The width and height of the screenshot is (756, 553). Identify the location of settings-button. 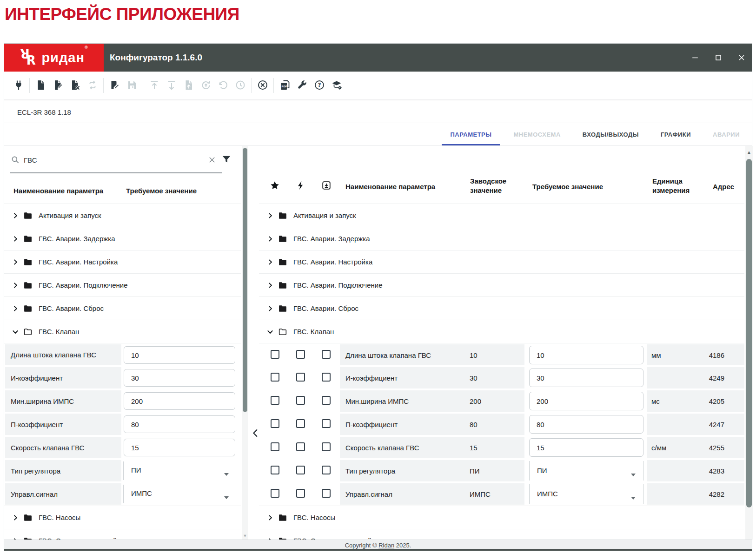
(302, 86).